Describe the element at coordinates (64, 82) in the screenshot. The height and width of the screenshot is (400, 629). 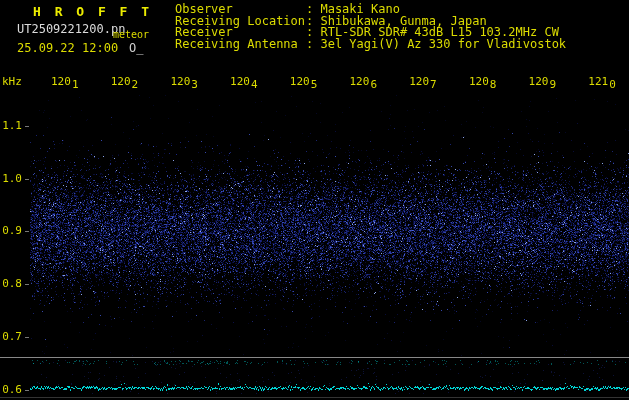
I see `x-axis-tick-label: 1201` at that location.